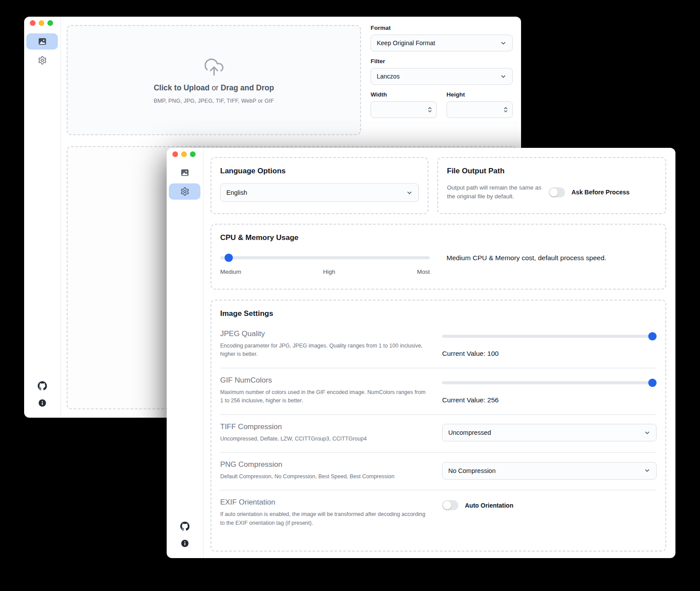  What do you see at coordinates (439, 238) in the screenshot?
I see `cpu-memory-title: CPU & Memory Usage` at bounding box center [439, 238].